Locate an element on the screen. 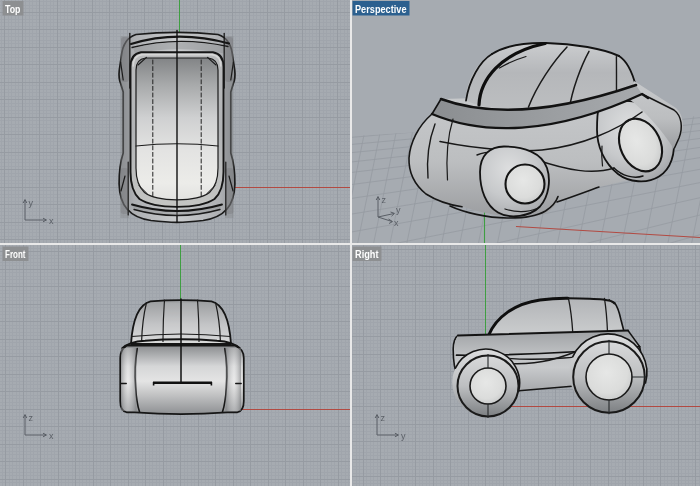 This screenshot has width=700, height=486. svg-text: Front is located at coordinates (16, 254).